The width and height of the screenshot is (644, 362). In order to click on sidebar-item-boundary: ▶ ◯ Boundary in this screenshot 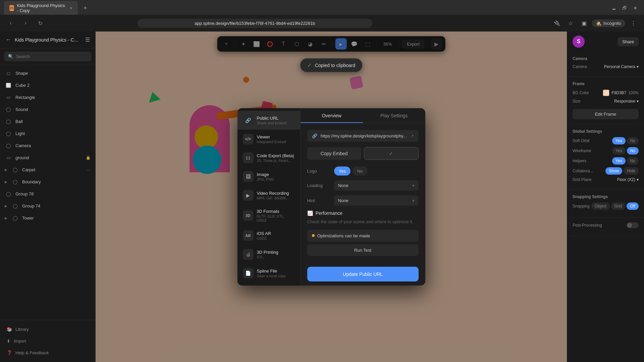, I will do `click(48, 182)`.